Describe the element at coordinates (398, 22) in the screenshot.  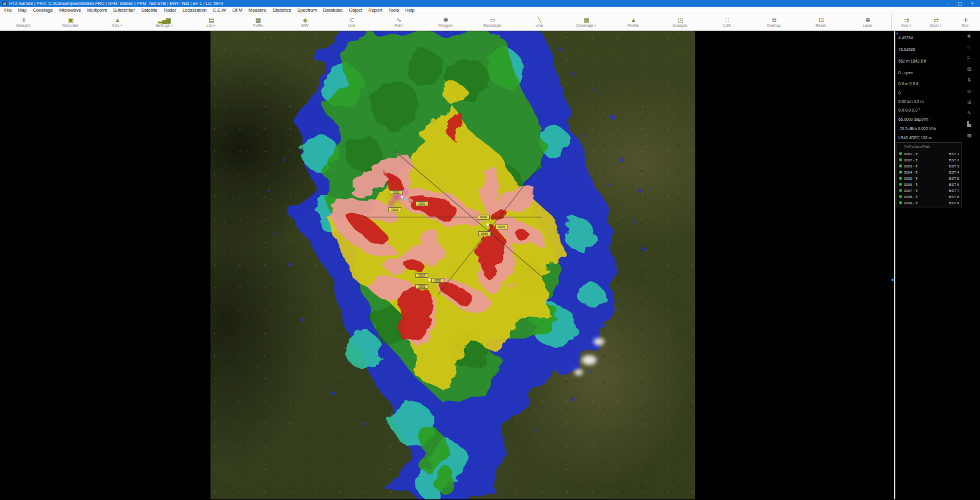
I see `tool-path: ∿Path` at that location.